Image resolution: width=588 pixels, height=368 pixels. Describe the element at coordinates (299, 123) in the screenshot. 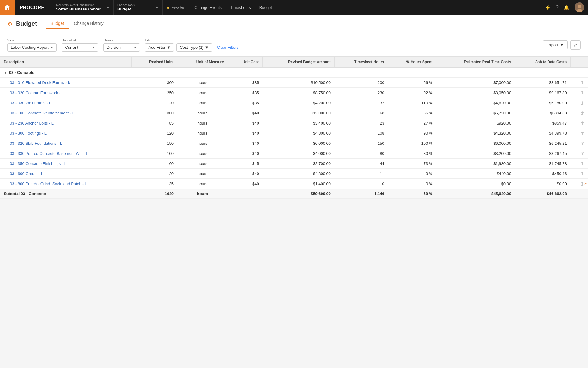

I see `cell-revised-budget: $3,400.00` at that location.